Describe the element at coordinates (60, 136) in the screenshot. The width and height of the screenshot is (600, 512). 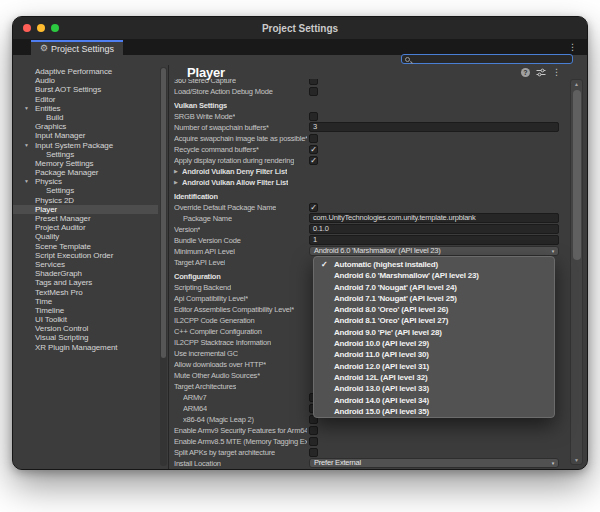
I see `sidebar-item-label: Input Manager` at that location.